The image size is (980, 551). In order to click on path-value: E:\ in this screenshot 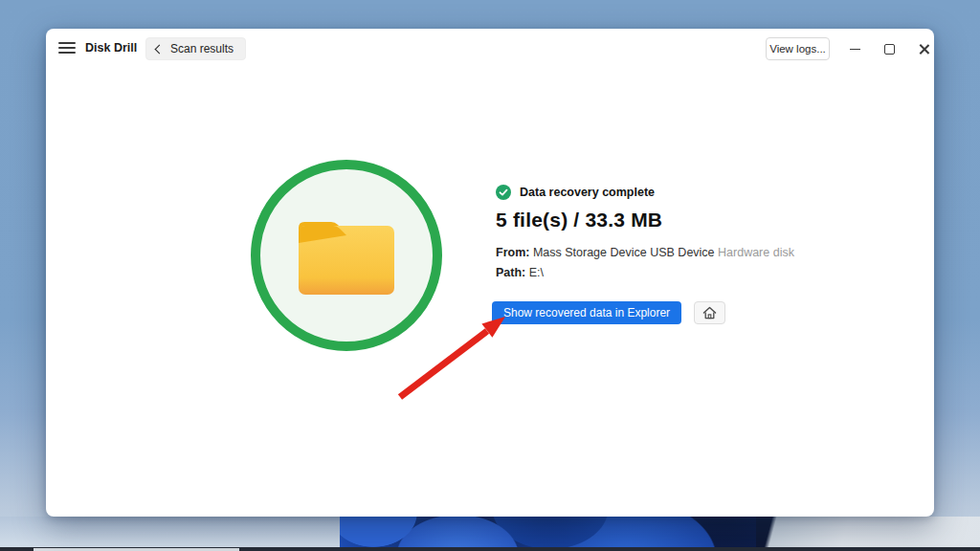, I will do `click(536, 273)`.